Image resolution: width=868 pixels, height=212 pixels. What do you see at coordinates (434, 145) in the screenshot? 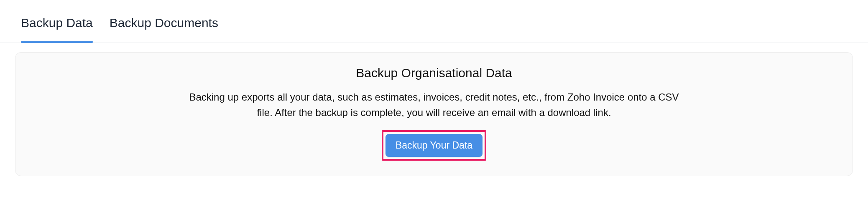
I see `highlight-box: Backup Your Data` at bounding box center [434, 145].